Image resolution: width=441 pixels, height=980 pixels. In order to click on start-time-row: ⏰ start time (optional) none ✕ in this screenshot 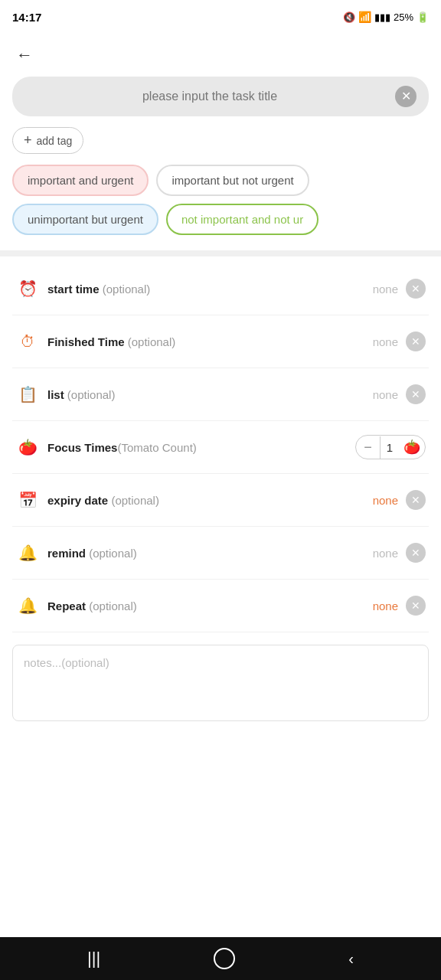, I will do `click(220, 289)`.